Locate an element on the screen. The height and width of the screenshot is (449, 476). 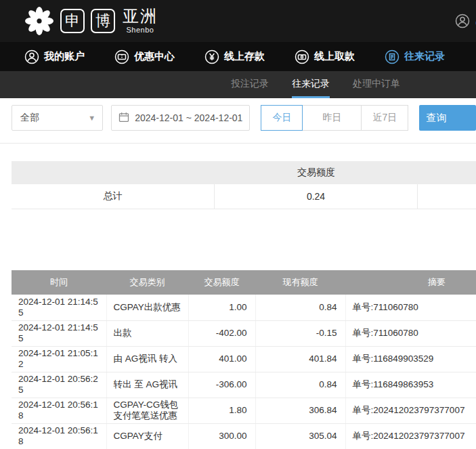
logo-char-bo: 博 is located at coordinates (103, 21).